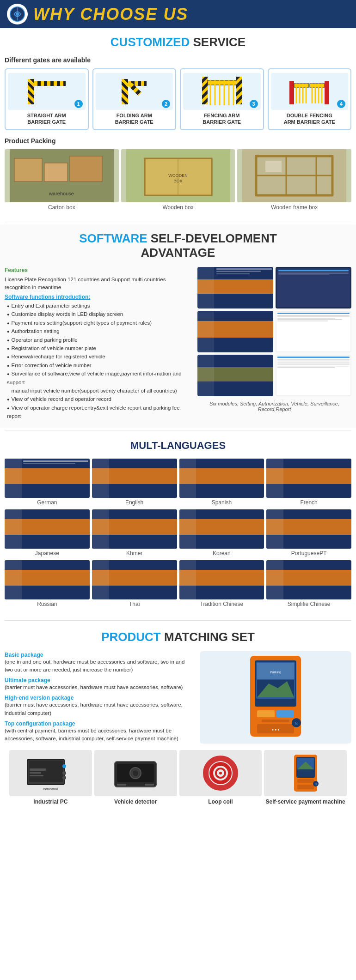 The width and height of the screenshot is (356, 980). Describe the element at coordinates (135, 119) in the screenshot. I see `gate-label-2: FOLDING ARMBARRIER GATE` at that location.